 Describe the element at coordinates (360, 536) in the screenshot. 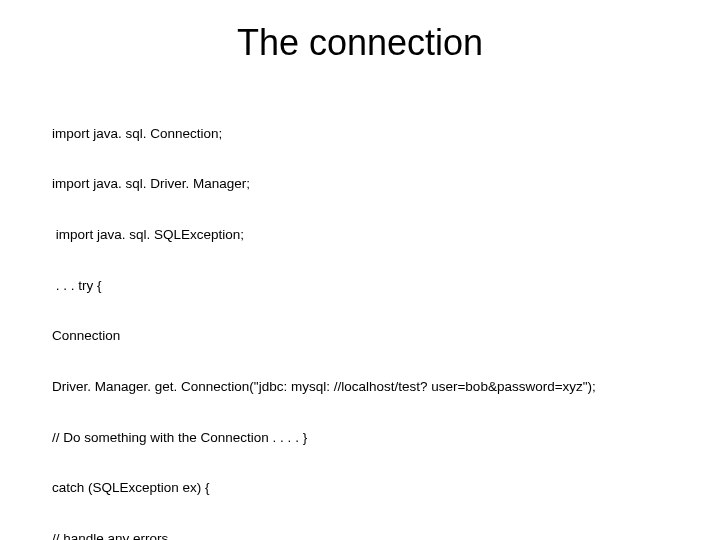

I see `code-line: // handle any errors` at that location.